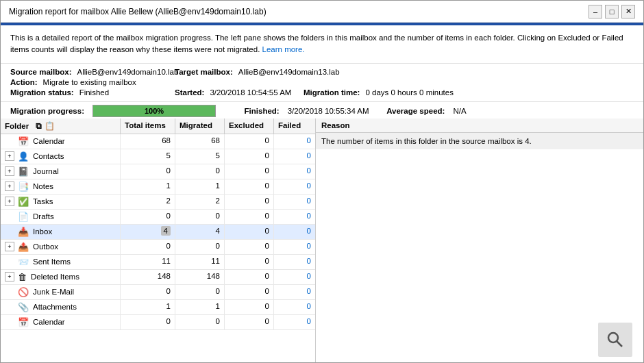 The width and height of the screenshot is (644, 363). What do you see at coordinates (23, 186) in the screenshot?
I see `folder-icon: 📑` at bounding box center [23, 186].